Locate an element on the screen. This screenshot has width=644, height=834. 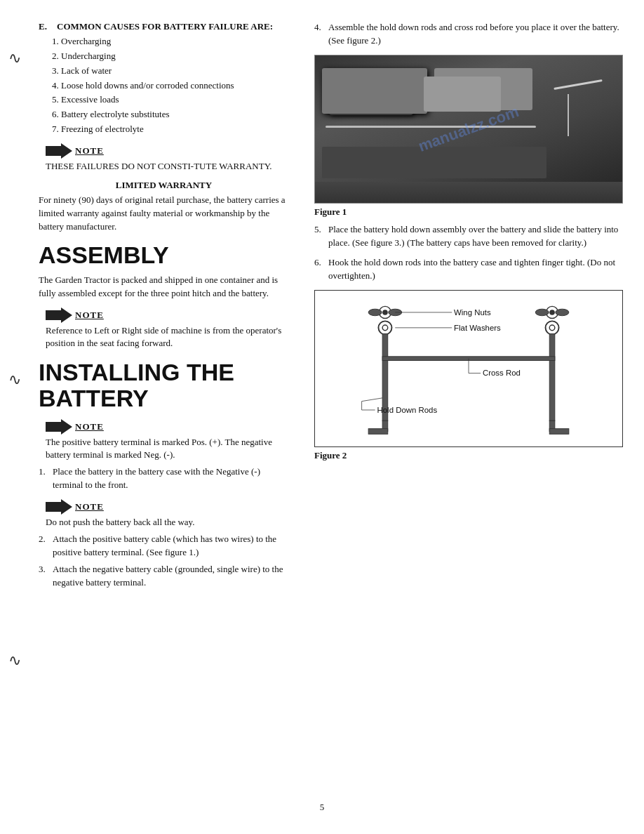
lw-text: For ninety (90) days of original retail … is located at coordinates (164, 213).